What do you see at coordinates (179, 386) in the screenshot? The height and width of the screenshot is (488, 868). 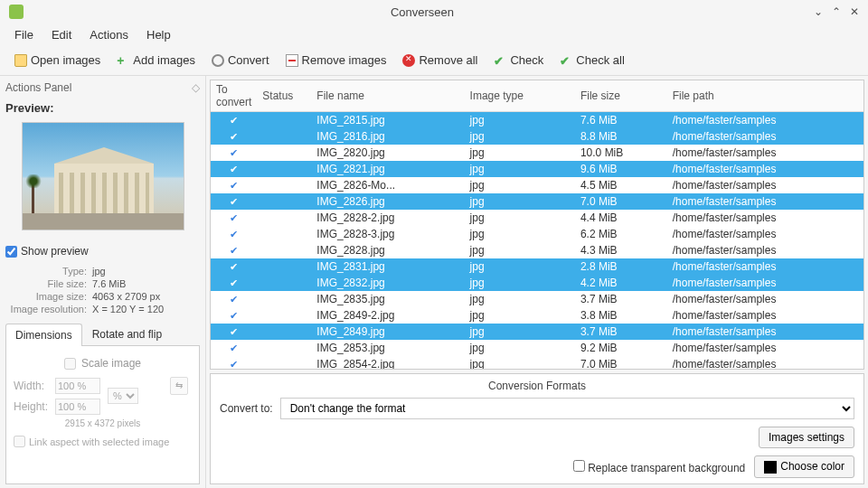 I see `swap-button: ⇆` at bounding box center [179, 386].